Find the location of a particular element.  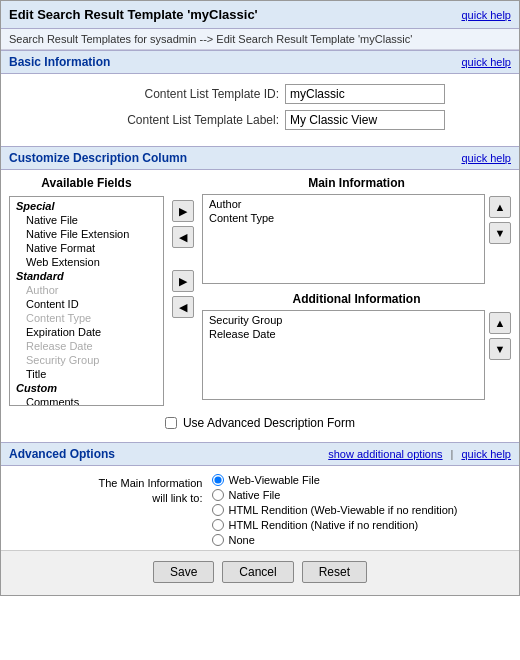

additional-info-down-btn: ▼ is located at coordinates (500, 349).